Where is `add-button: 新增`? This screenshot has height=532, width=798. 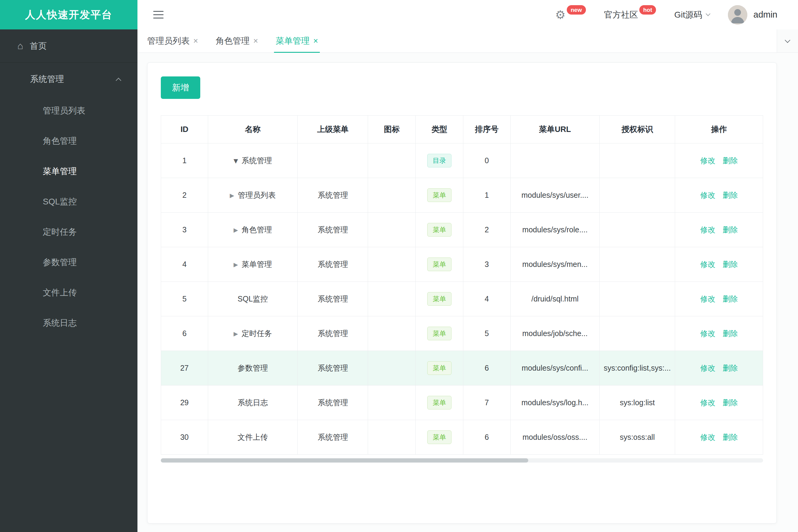
add-button: 新增 is located at coordinates (181, 88).